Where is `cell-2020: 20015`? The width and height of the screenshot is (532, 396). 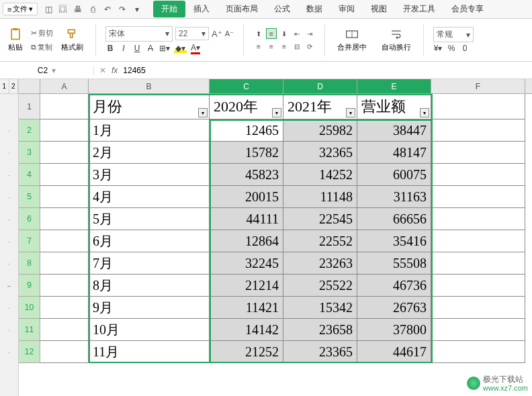
cell-2020: 20015 is located at coordinates (247, 197).